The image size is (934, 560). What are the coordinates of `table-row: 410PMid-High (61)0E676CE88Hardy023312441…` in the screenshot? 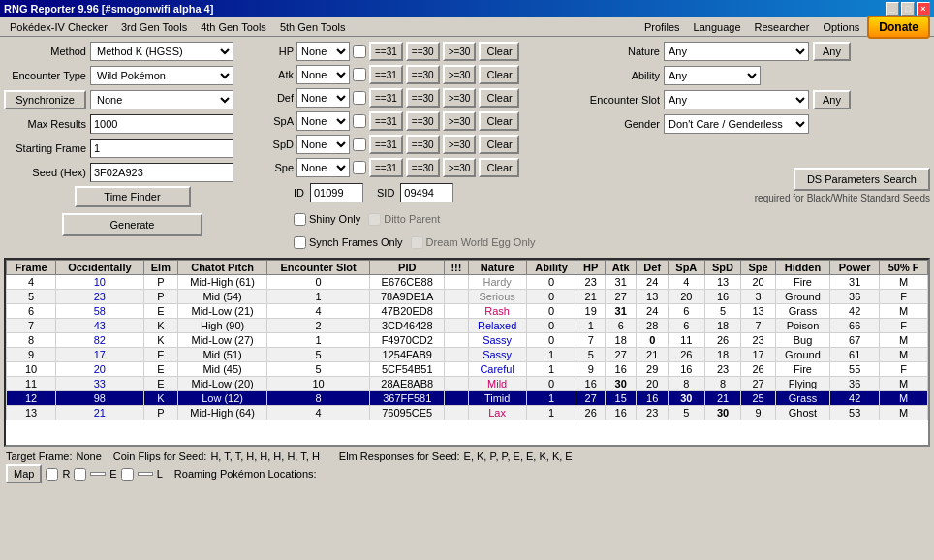 It's located at (467, 283).